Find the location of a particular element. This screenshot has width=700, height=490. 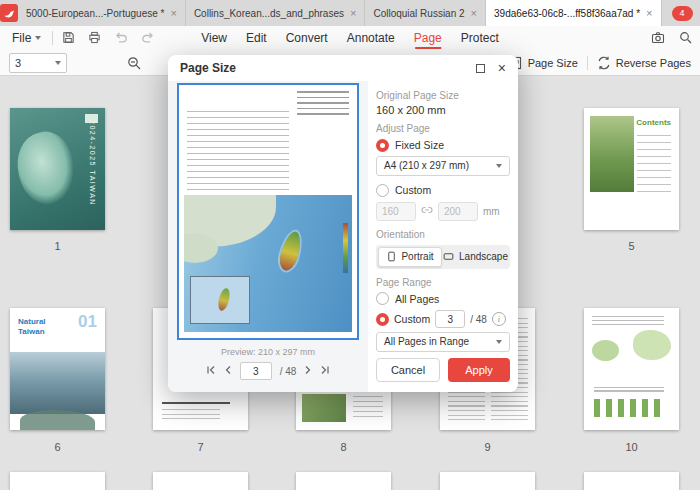

tab-document-3: Colloquial Russian 2 × is located at coordinates (426, 13).